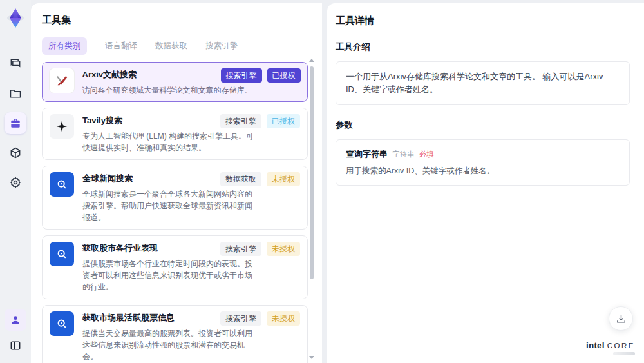 The image size is (644, 363). What do you see at coordinates (15, 93) in the screenshot?
I see `folder-icon` at bounding box center [15, 93].